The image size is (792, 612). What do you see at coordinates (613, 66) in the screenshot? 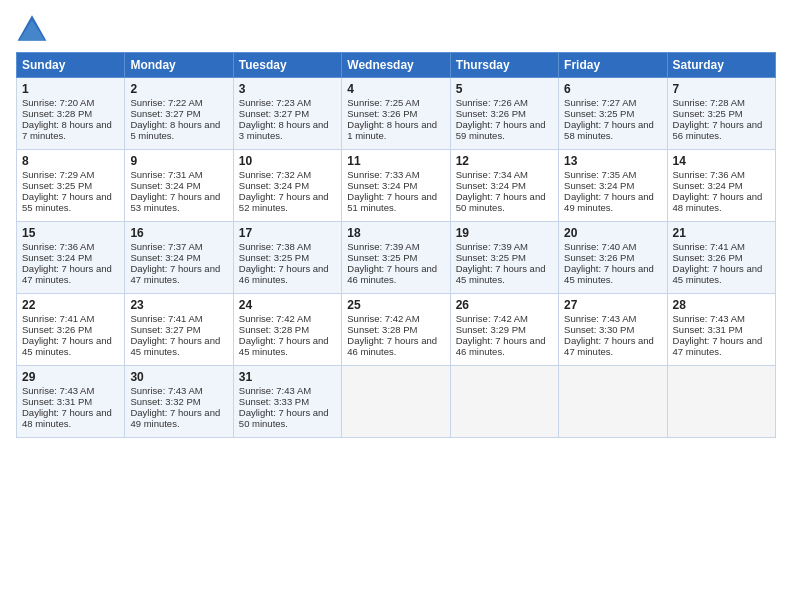
I see `day-header-friday: Friday` at bounding box center [613, 66].